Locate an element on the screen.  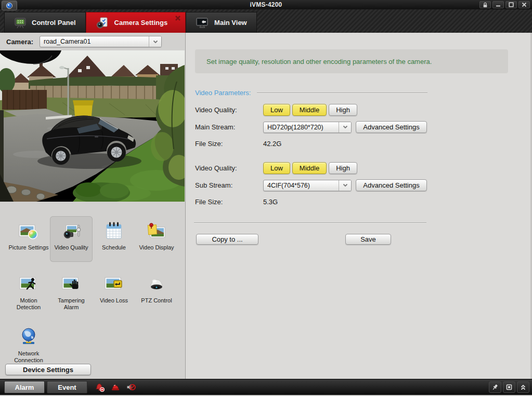
description-box: Set image quality, resolution and other … is located at coordinates (352, 61).